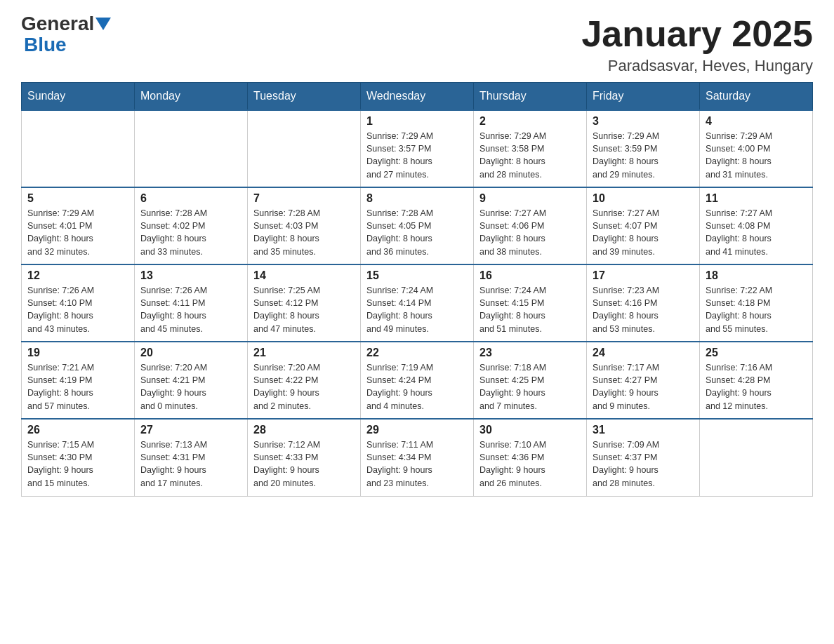 Image resolution: width=834 pixels, height=644 pixels. What do you see at coordinates (643, 353) in the screenshot?
I see `day-number: 24` at bounding box center [643, 353].